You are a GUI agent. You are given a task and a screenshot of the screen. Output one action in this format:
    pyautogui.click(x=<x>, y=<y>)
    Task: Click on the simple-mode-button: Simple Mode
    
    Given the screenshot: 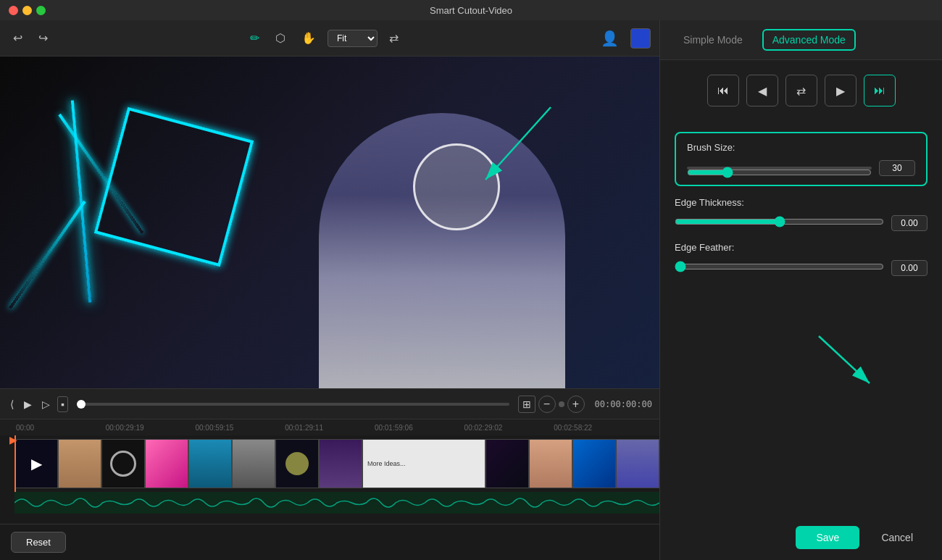 What is the action you would take?
    pyautogui.click(x=713, y=40)
    